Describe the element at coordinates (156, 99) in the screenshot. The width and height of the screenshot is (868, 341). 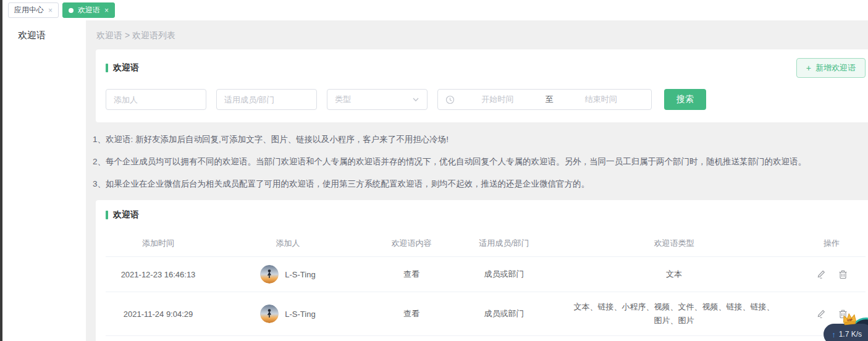
I see `adder-input` at that location.